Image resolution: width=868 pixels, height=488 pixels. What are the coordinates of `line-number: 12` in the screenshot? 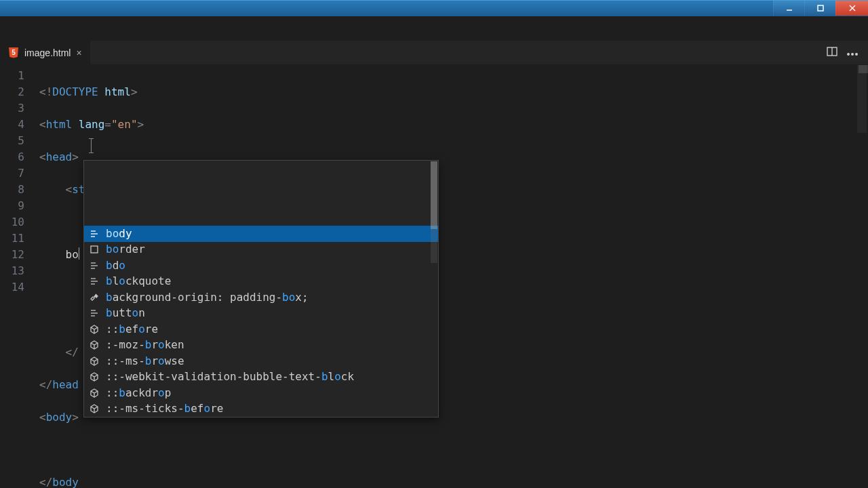 It's located at (12, 255).